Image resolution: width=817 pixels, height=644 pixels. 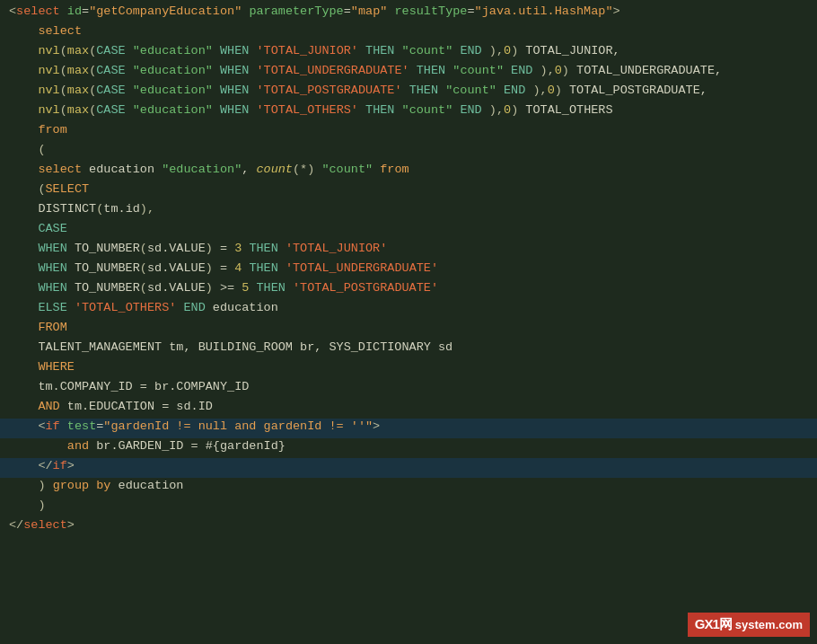 What do you see at coordinates (408, 53) in the screenshot?
I see `code-line: nvl(max(CASE "education" WHEN 'TOTAL_JUN…` at bounding box center [408, 53].